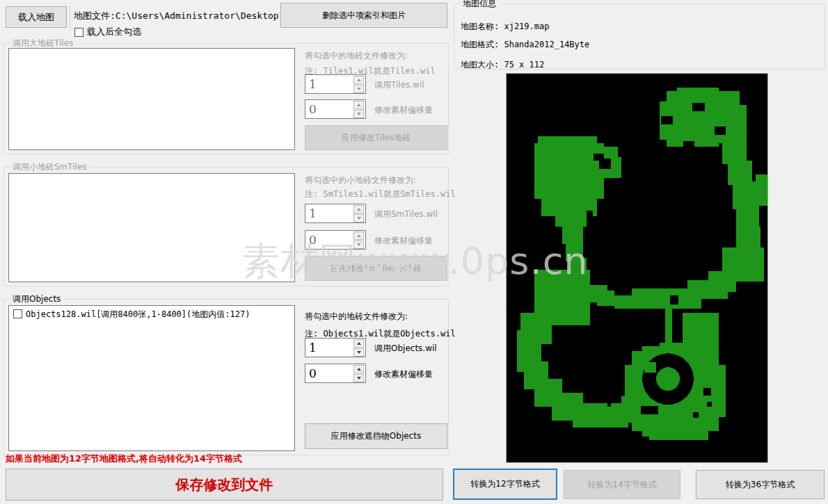 The height and width of the screenshot is (504, 828). Describe the element at coordinates (364, 15) in the screenshot. I see `delete-selected-button: 删除选中项索引和图片` at that location.